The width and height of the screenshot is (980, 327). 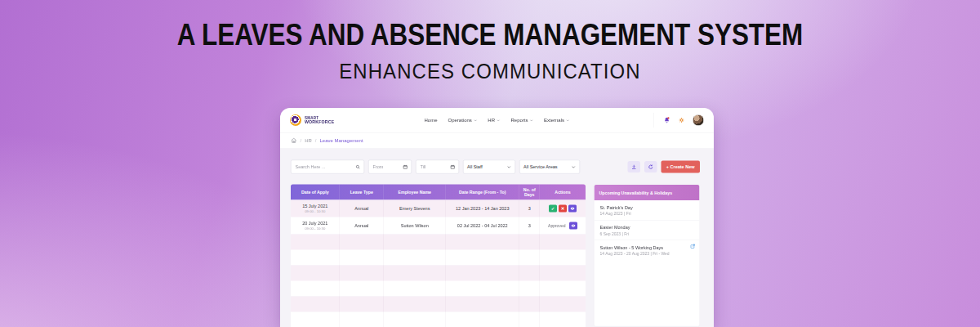 I want to click on holiday-name: Sutton Wilson - 5 Working Days, so click(x=647, y=248).